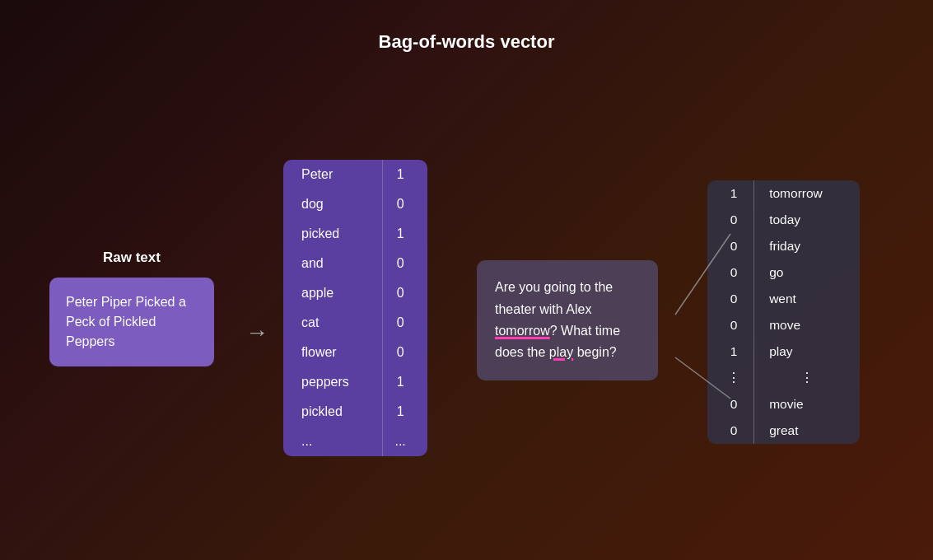 Image resolution: width=933 pixels, height=560 pixels. What do you see at coordinates (356, 234) in the screenshot?
I see `bow-row: picked1` at bounding box center [356, 234].